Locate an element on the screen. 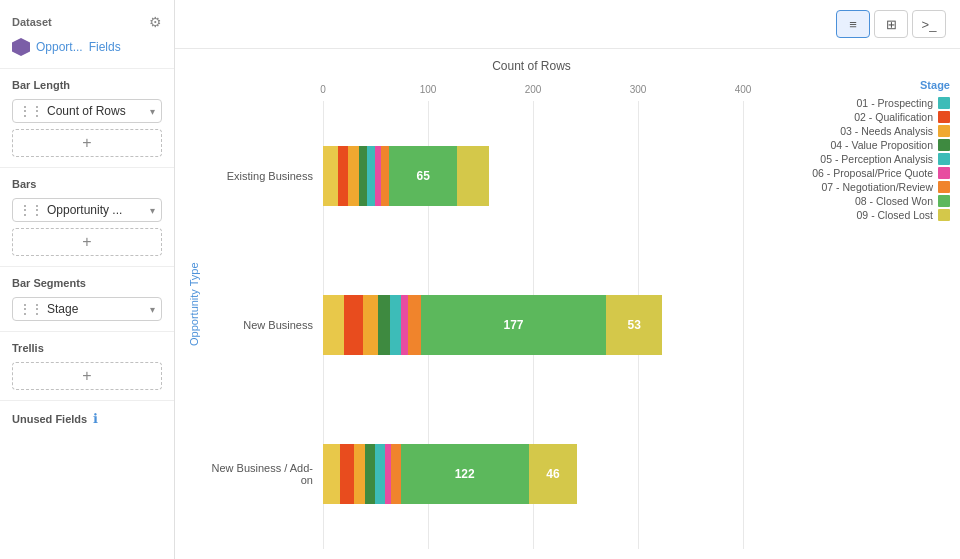  chart-title: Count of Rows is located at coordinates (532, 66).